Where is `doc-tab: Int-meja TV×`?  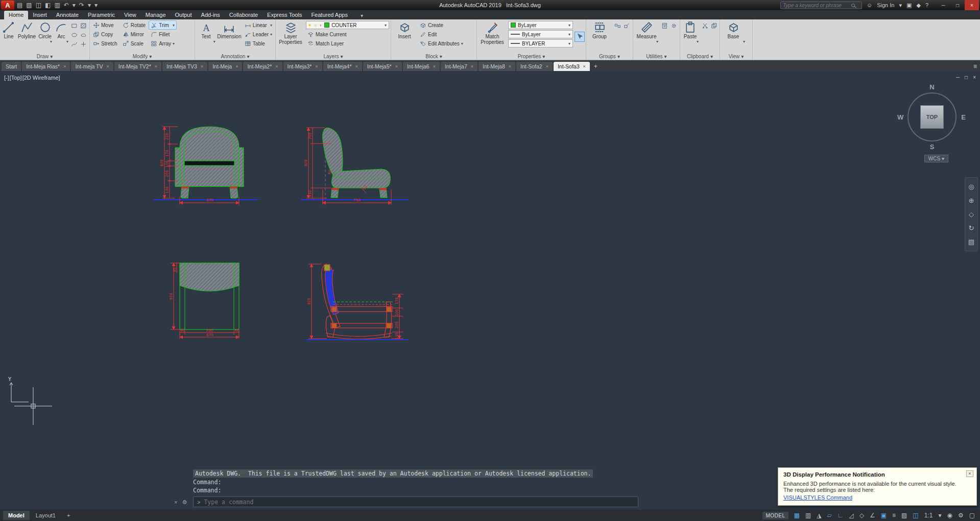 doc-tab: Int-meja TV× is located at coordinates (92, 66).